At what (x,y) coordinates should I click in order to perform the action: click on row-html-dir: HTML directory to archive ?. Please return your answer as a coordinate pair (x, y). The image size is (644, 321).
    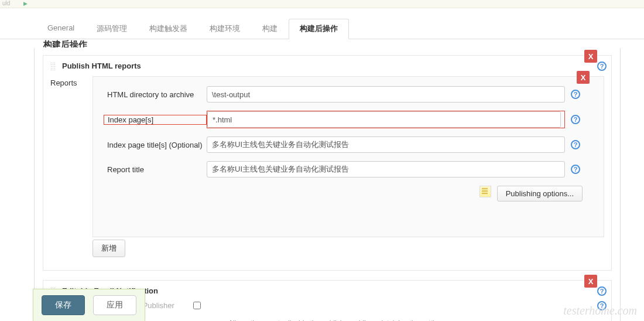
    Looking at the image, I should click on (342, 94).